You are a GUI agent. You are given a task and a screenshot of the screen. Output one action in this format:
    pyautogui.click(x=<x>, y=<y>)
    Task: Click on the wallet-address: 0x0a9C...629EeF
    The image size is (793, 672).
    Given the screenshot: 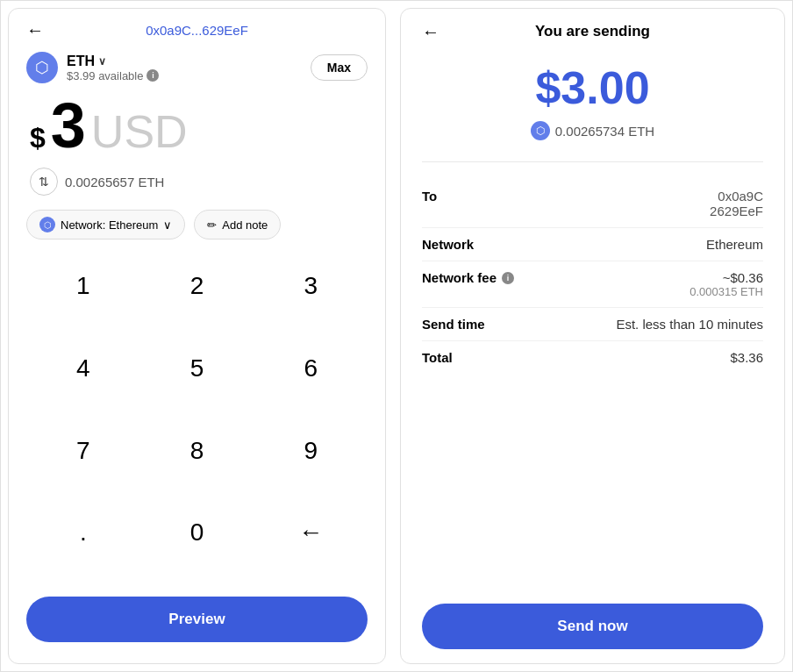 What is the action you would take?
    pyautogui.click(x=196, y=30)
    